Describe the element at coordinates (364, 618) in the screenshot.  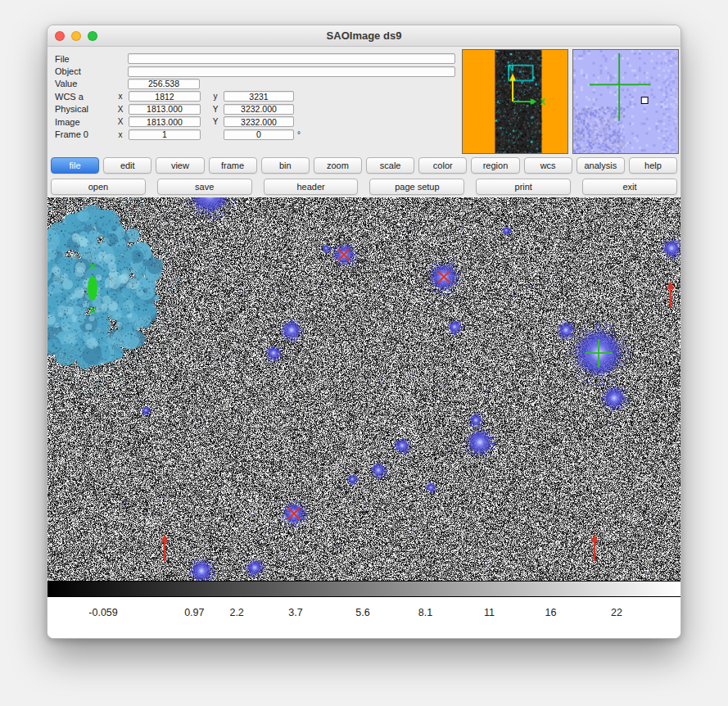
I see `colorbar-ticks: -0.059 0.97 2.2 3.7 5.6 8.1 11 16 22` at that location.